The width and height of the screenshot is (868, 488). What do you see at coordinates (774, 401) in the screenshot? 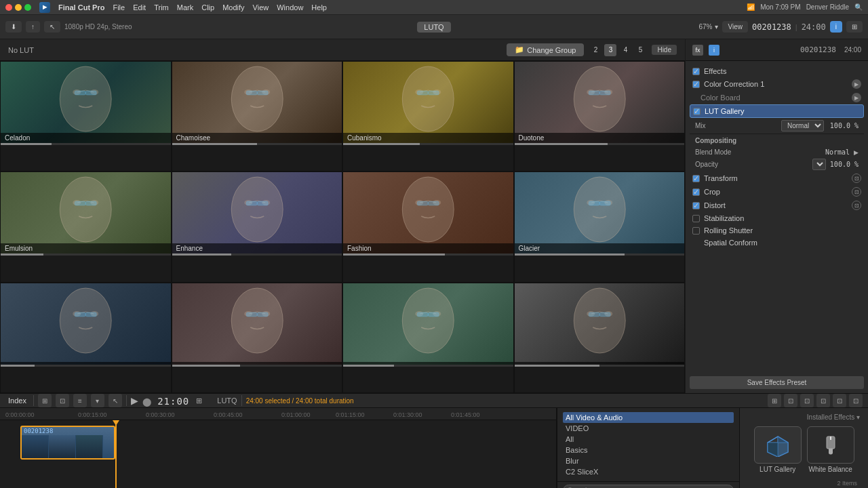
I see `tl-right-1: ⊞` at bounding box center [774, 401].